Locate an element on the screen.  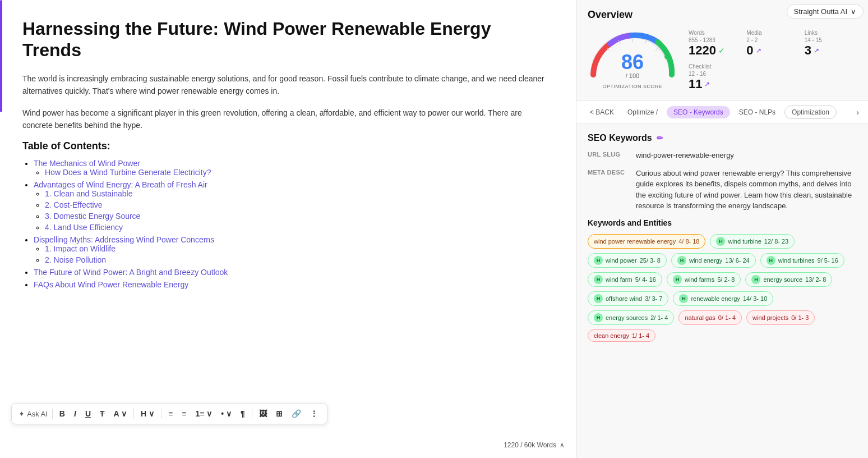
heading-button: H ∨ is located at coordinates (147, 414).